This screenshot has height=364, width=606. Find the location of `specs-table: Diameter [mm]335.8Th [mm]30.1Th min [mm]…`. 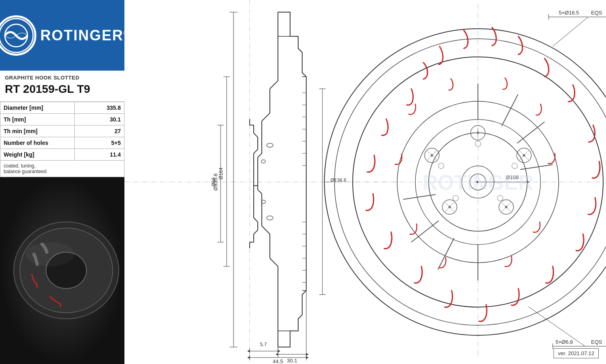

specs-table: Diameter [mm]335.8Th [mm]30.1Th min [mm]… is located at coordinates (62, 131).